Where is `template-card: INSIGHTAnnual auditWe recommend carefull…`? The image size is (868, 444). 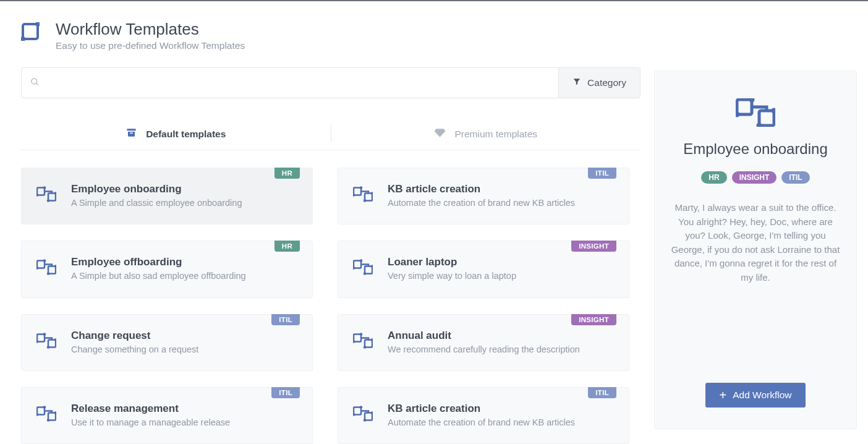
template-card: INSIGHTAnnual auditWe recommend carefull… is located at coordinates (483, 343).